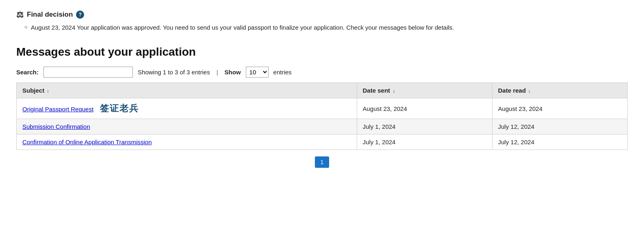 Image resolution: width=644 pixels, height=232 pixels. What do you see at coordinates (283, 72) in the screenshot?
I see `entries-label: entries` at bounding box center [283, 72].